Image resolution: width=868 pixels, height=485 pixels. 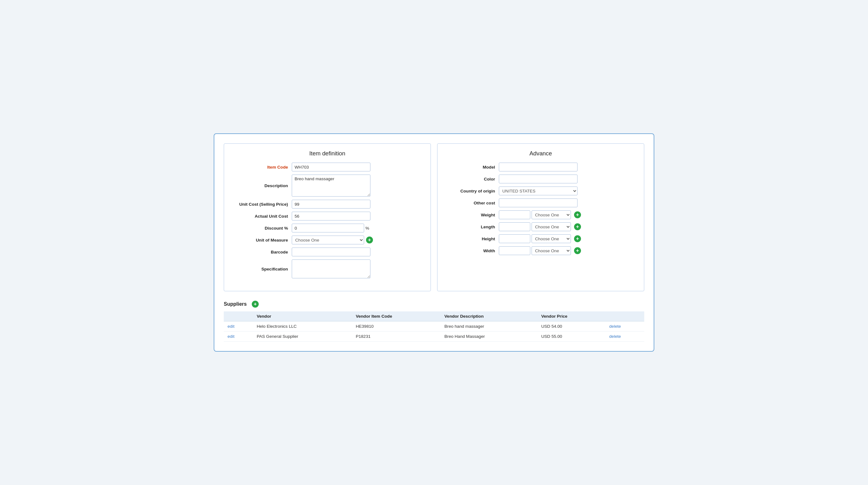 I want to click on country-row: Country of origin UNITED STATES CHINA JA…, so click(x=540, y=191).